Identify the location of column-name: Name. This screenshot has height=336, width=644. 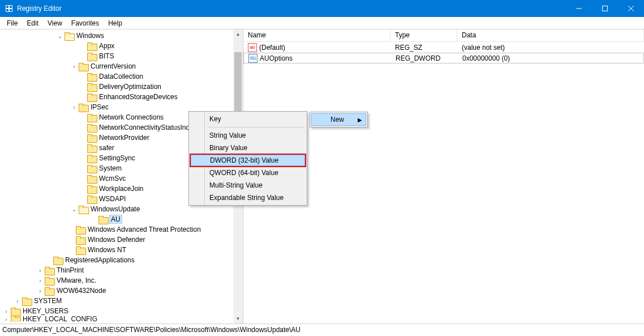
(317, 35).